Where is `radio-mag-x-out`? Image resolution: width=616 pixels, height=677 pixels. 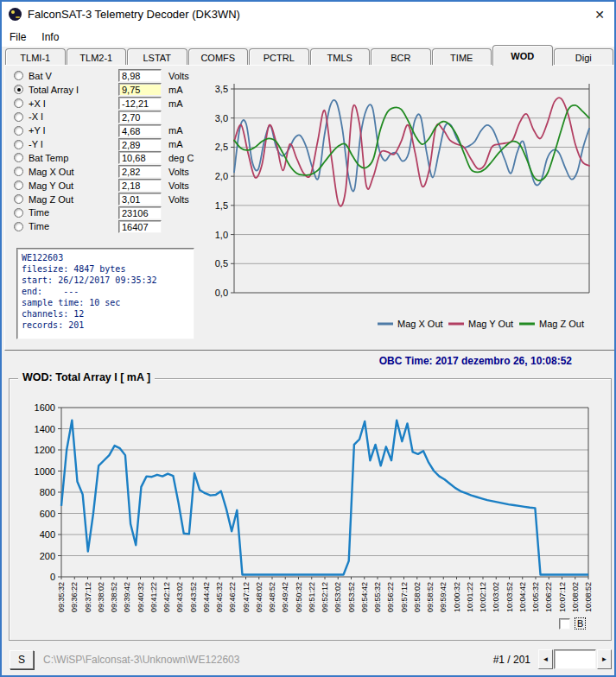 radio-mag-x-out is located at coordinates (19, 171).